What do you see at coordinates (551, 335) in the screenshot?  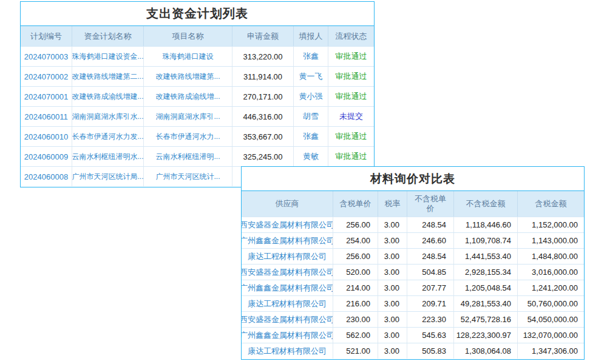 I see `amount-with-tax-cell: 132,070,000.00` at bounding box center [551, 335].